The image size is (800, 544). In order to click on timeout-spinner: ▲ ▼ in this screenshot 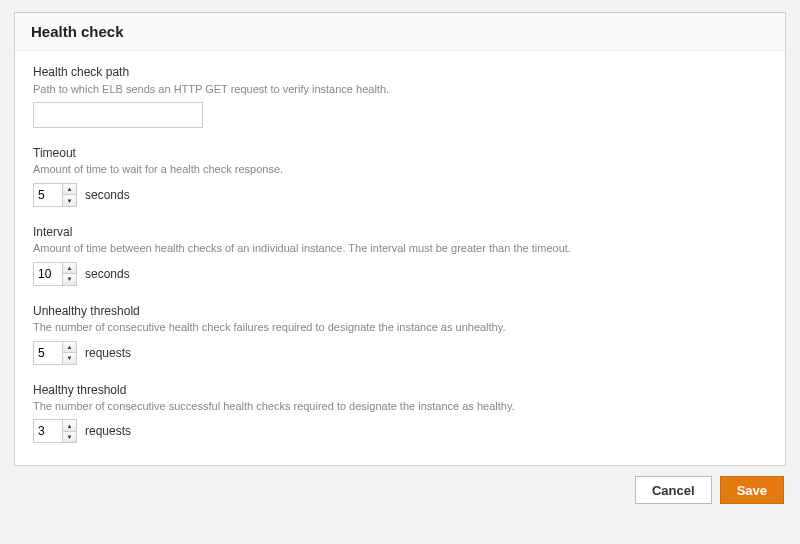, I will do `click(69, 195)`.